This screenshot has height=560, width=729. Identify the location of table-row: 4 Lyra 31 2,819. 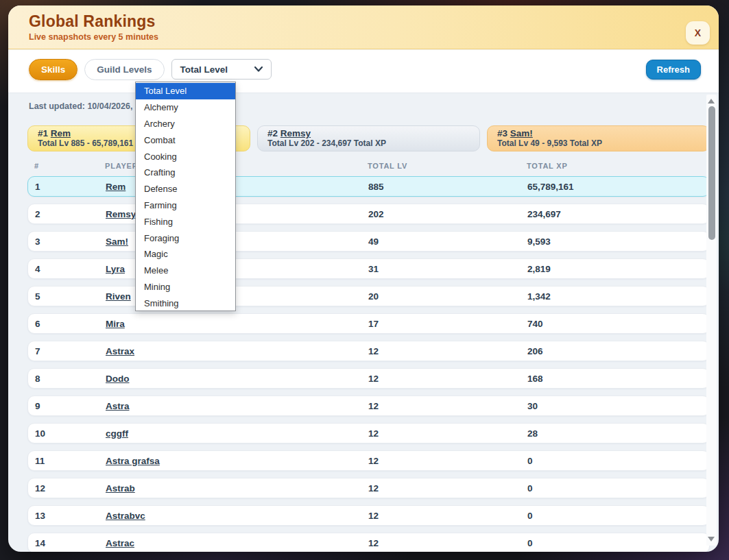
(369, 269).